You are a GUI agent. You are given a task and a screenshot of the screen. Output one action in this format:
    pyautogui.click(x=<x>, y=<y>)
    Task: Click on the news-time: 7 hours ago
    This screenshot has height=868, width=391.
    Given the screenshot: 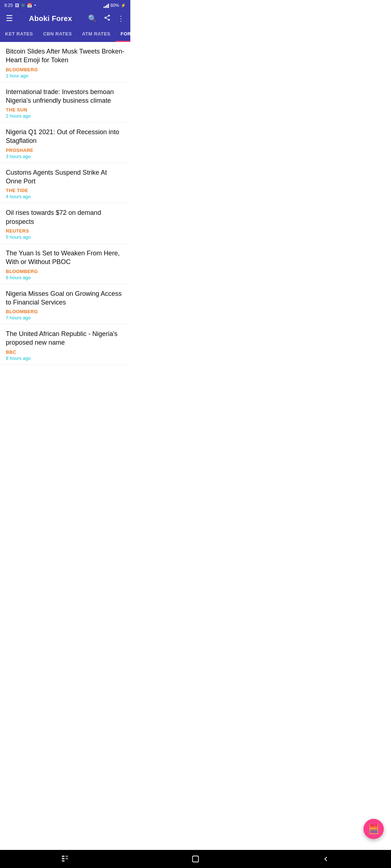 What is the action you would take?
    pyautogui.click(x=65, y=318)
    